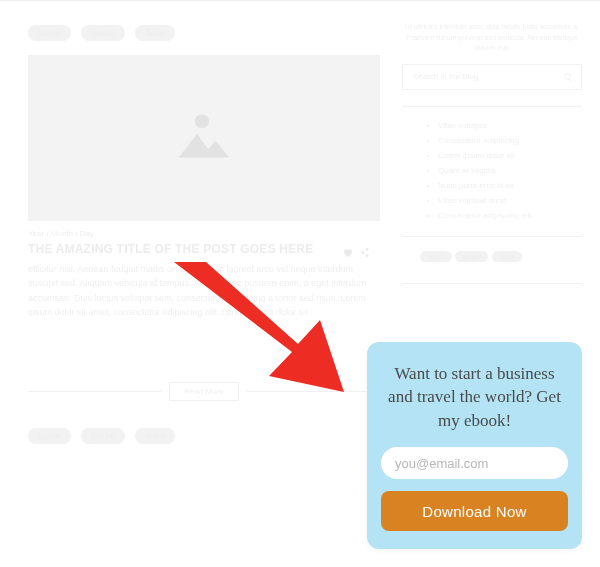  I want to click on image-placeholder-icon, so click(204, 138).